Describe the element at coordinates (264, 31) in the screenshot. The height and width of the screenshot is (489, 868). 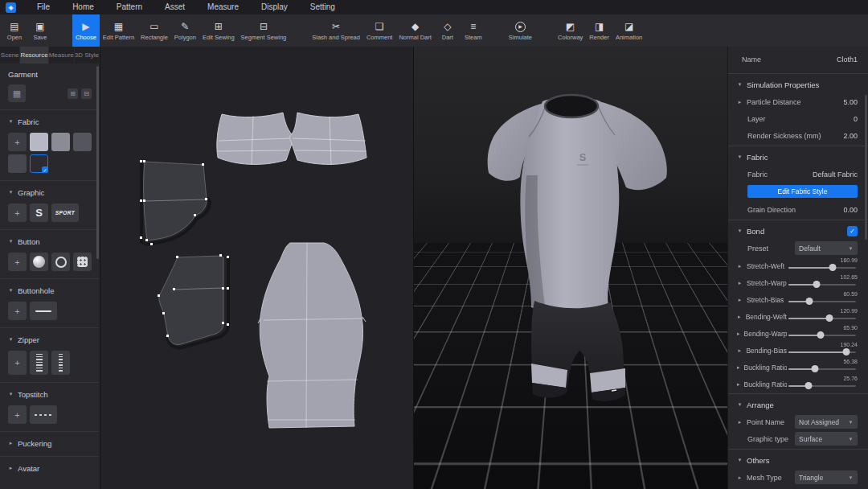
I see `tool-segment-sewing: ⊟Segment Sewing` at that location.